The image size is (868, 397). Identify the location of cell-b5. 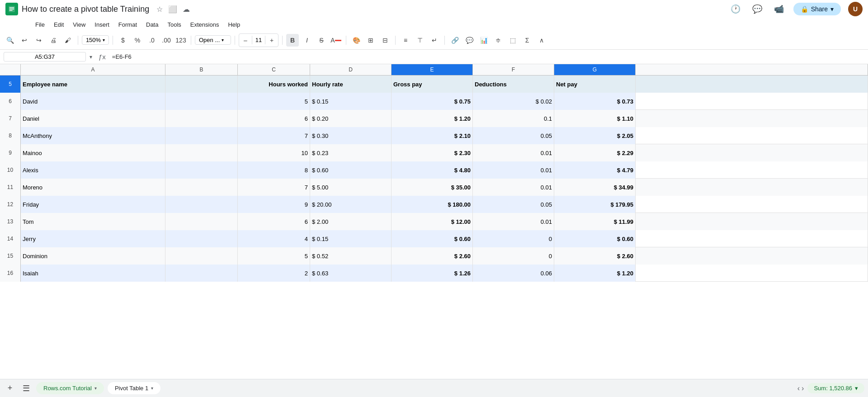
(202, 84).